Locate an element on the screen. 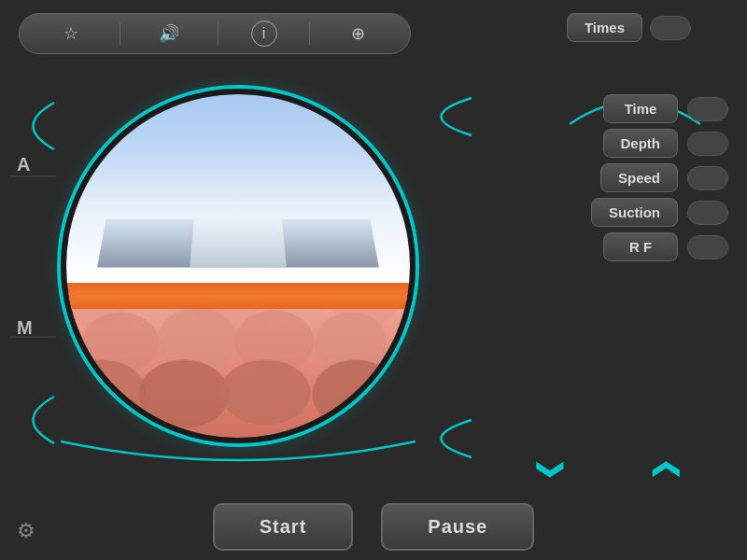  time-toggle is located at coordinates (708, 109).